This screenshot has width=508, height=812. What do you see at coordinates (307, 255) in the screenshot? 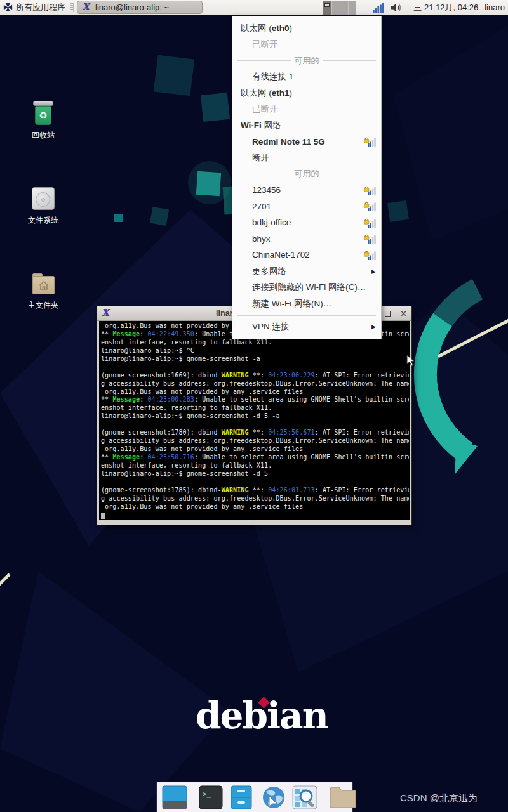
I see `network-menu-item: ChinaNet-1702` at bounding box center [307, 255].